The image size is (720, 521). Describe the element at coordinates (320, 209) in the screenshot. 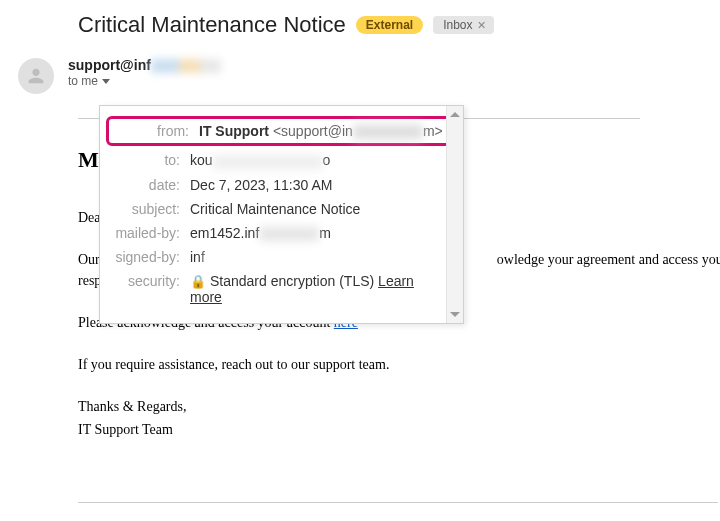

I see `subject-value: Critical Maintenance Notice` at that location.